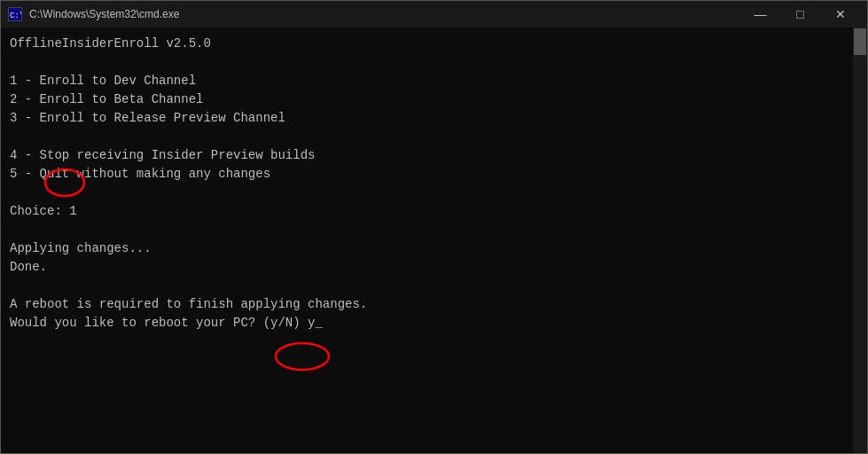  Describe the element at coordinates (434, 211) in the screenshot. I see `console-line: Choice: 1` at that location.